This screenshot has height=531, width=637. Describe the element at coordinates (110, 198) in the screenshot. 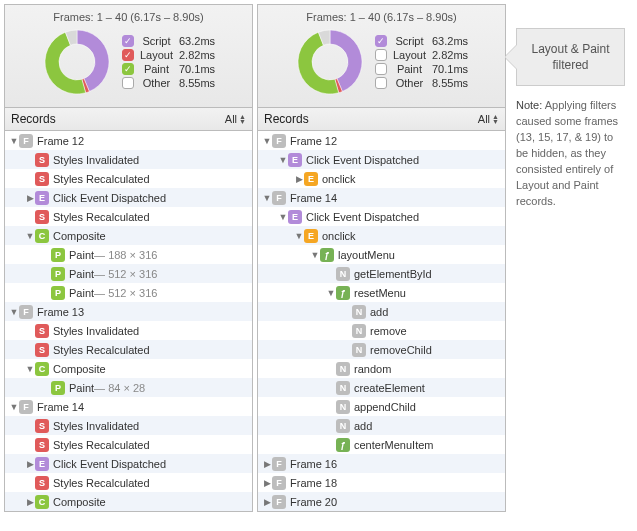

I see `record-label: Click Event Dispatched` at that location.